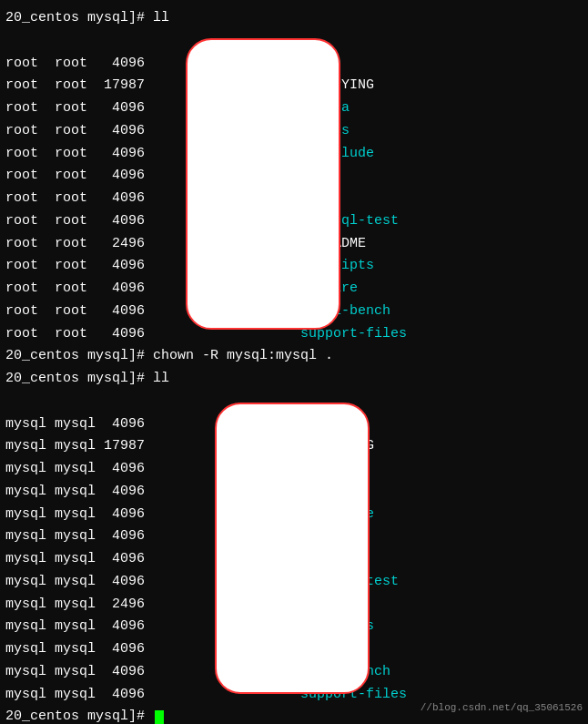 This screenshot has width=588, height=724. What do you see at coordinates (502, 708) in the screenshot?
I see `watermark: //blog.csdn.net/qq_35061526` at bounding box center [502, 708].